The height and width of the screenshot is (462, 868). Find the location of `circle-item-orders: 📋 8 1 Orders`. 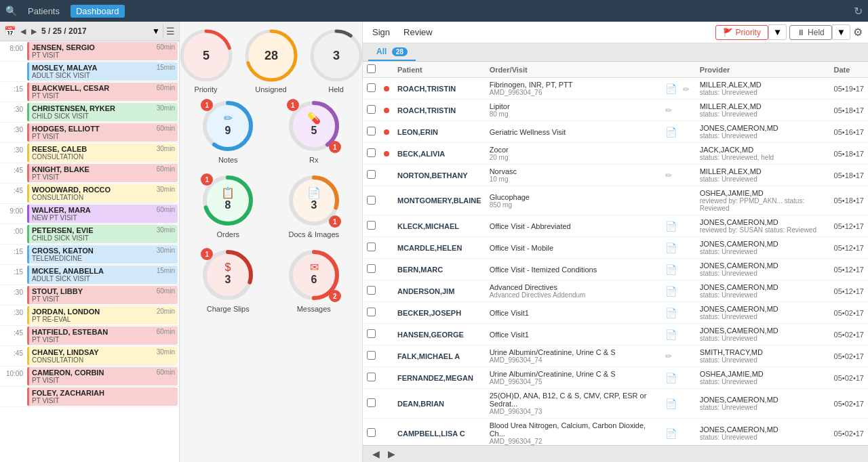

circle-item-orders: 📋 8 1 Orders is located at coordinates (228, 206).